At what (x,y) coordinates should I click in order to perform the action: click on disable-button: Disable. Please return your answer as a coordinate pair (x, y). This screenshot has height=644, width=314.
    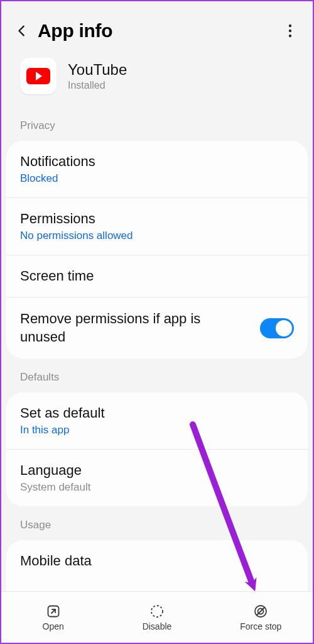
    Looking at the image, I should click on (157, 618).